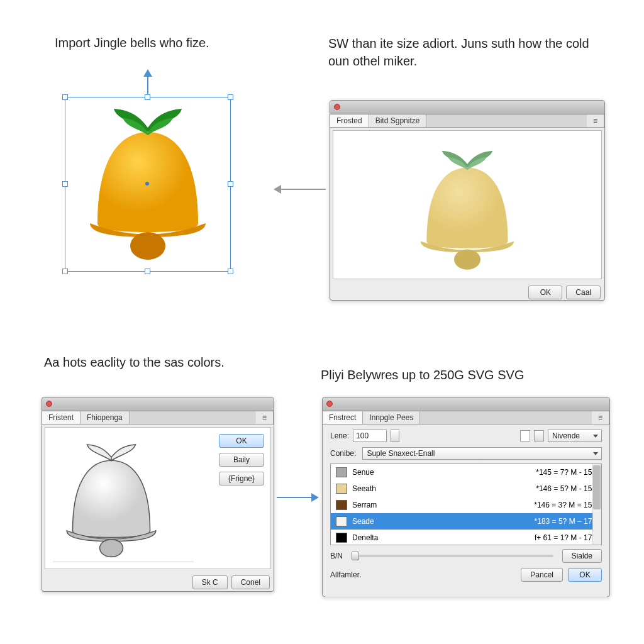 This screenshot has width=644, height=644. What do you see at coordinates (440, 505) in the screenshot?
I see `swatch-name: Serram` at bounding box center [440, 505].